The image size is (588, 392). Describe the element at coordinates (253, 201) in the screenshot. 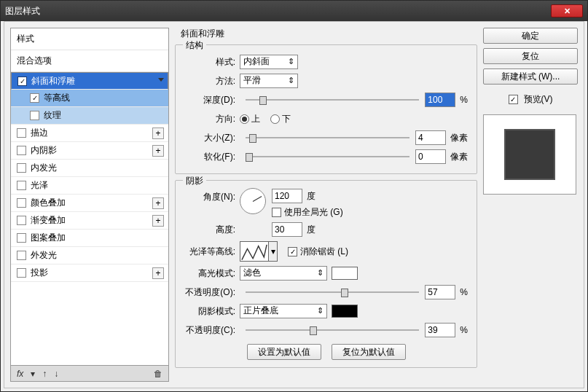

I see `angle-dial` at that location.